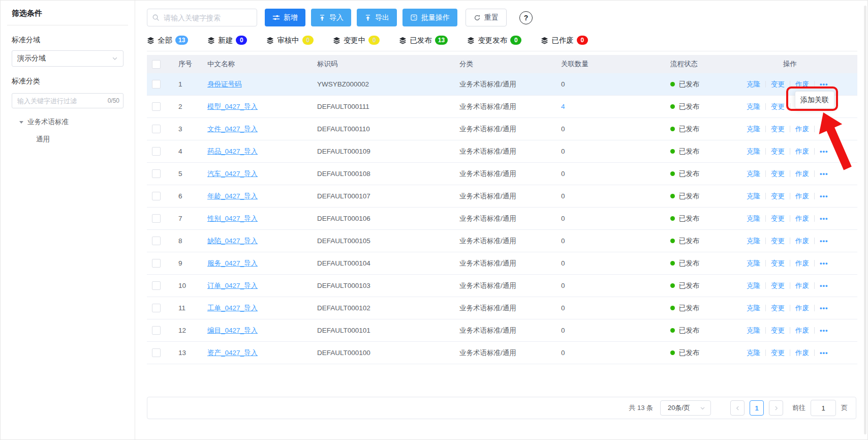 Image resolution: width=868 pixels, height=440 pixels. What do you see at coordinates (757, 408) in the screenshot?
I see `page-number-button: 1` at bounding box center [757, 408].